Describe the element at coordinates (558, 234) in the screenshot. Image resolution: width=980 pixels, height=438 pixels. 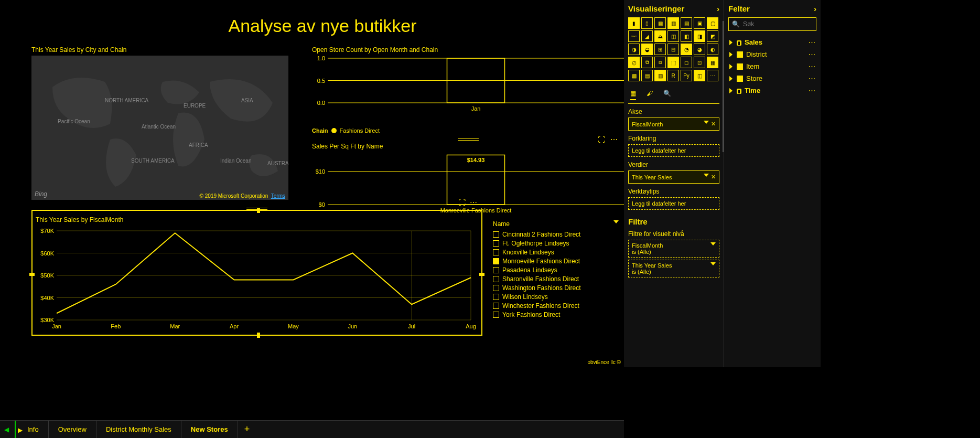
I see `slicer-item: Cincinnati 2 Fashions Direct` at that location.